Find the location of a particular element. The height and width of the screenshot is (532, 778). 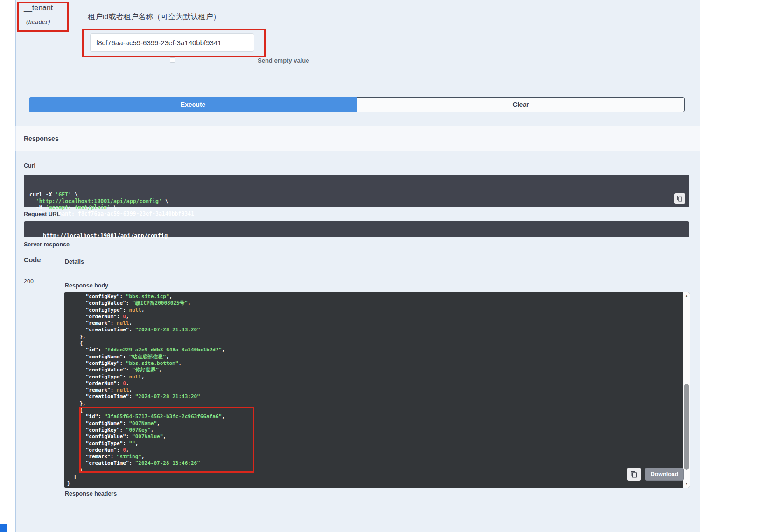

code-column-header: Code is located at coordinates (32, 260).